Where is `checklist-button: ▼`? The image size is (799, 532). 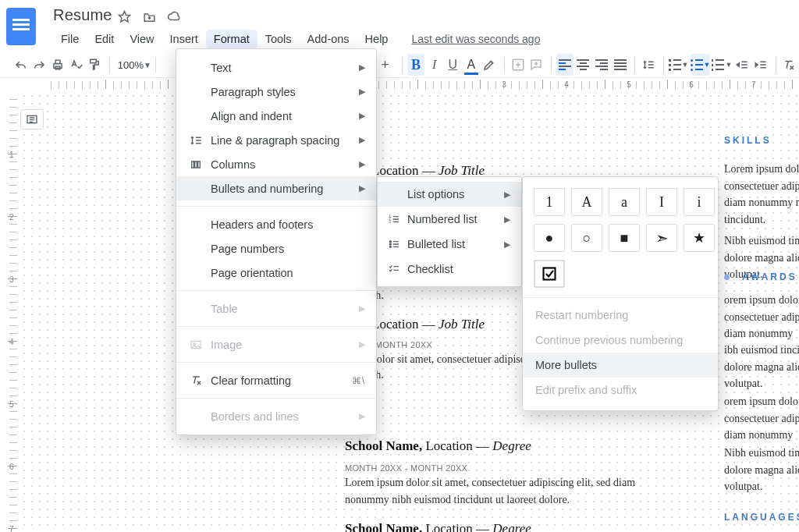 checklist-button: ▼ is located at coordinates (679, 65).